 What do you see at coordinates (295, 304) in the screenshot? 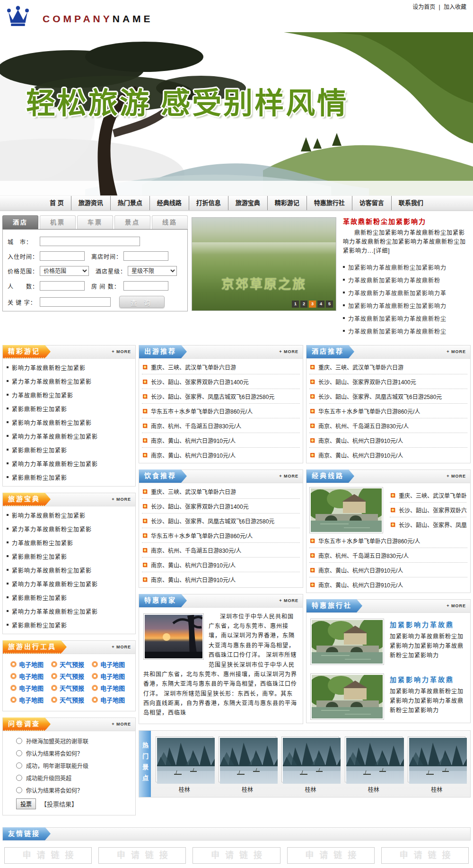
I see `slideshow-page-button: 1` at bounding box center [295, 304].